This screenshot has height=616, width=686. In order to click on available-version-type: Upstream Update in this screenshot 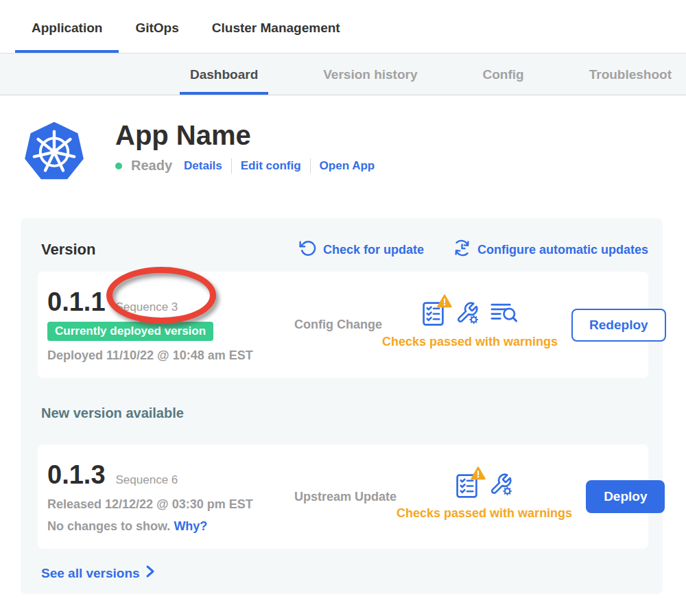, I will do `click(346, 497)`.